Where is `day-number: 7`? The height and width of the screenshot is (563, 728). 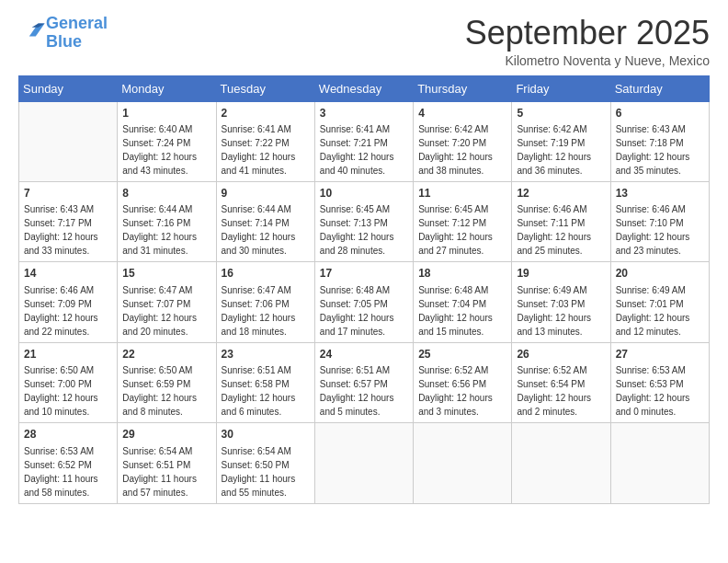 day-number: 7 is located at coordinates (68, 193).